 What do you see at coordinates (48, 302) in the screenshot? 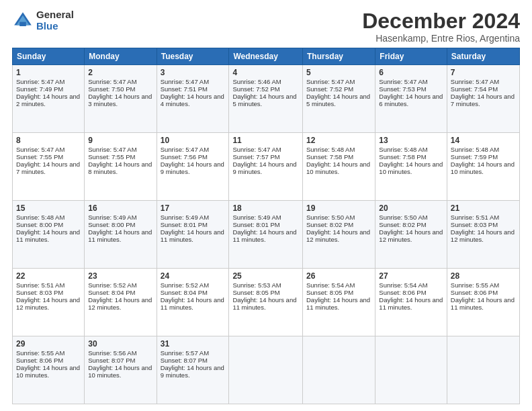
I see `day-cell: 22Sunrise: 5:51 AMSunset: 8:03 PMDayligh…` at bounding box center [48, 302].